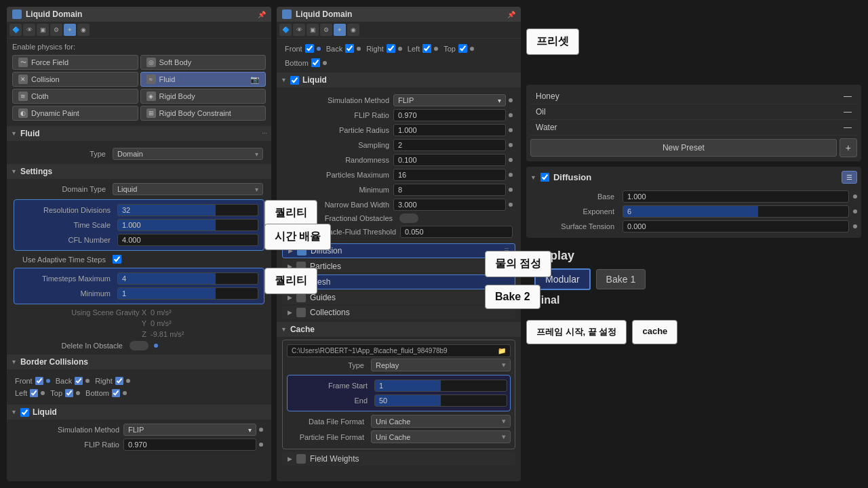  Describe the element at coordinates (188, 154) in the screenshot. I see `type-dropdown: Domain` at that location.